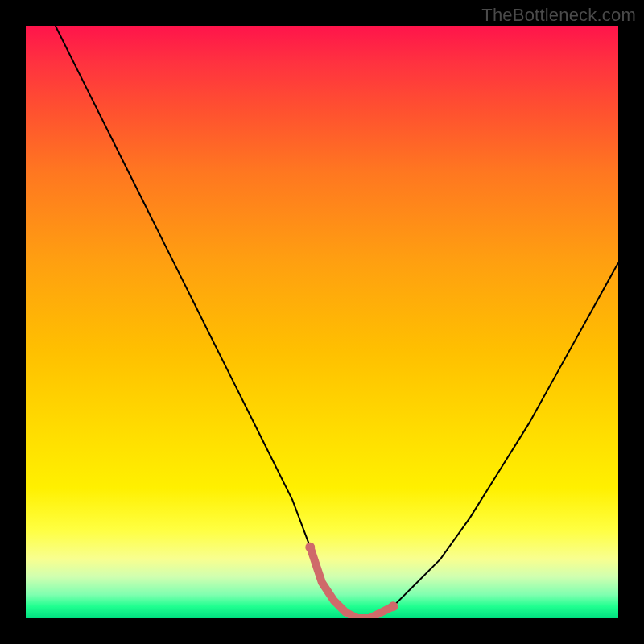 This screenshot has height=644, width=644. Describe the element at coordinates (351, 583) in the screenshot. I see `marker-segment` at that location.